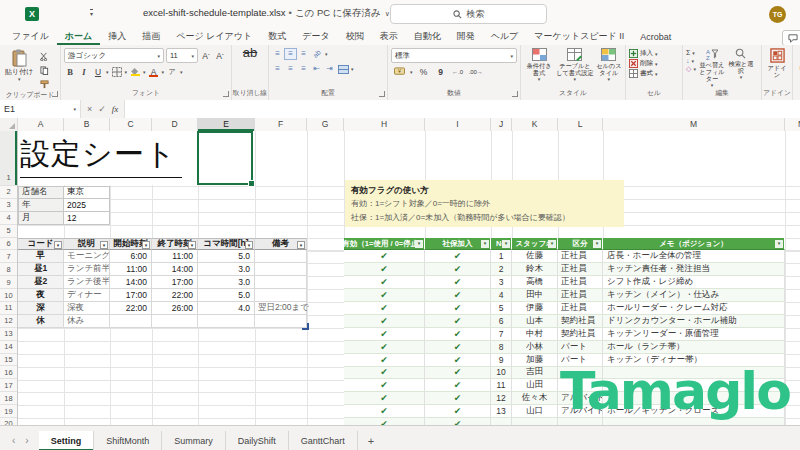 The height and width of the screenshot is (450, 800). I want to click on column-header-M: M, so click(694, 124).